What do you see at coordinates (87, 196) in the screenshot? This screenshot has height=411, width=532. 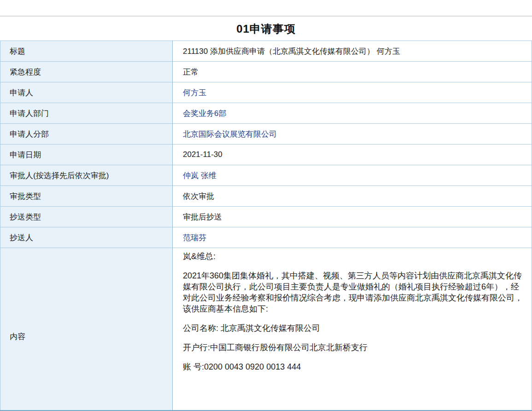 I see `field-label-approval-type: 审批类型` at bounding box center [87, 196].